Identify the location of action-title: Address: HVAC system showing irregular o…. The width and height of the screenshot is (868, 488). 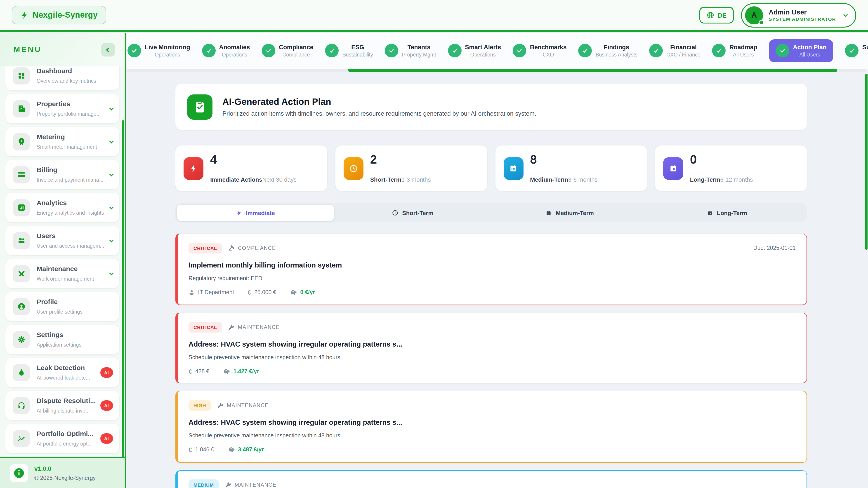
(492, 344).